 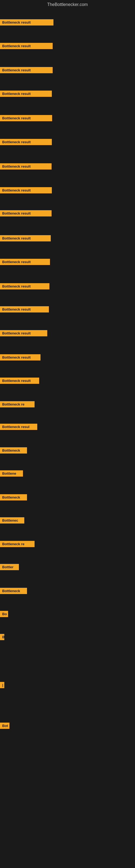 What do you see at coordinates (26, 70) in the screenshot?
I see `bottleneck-label-3: Bottleneck result` at bounding box center [26, 70].